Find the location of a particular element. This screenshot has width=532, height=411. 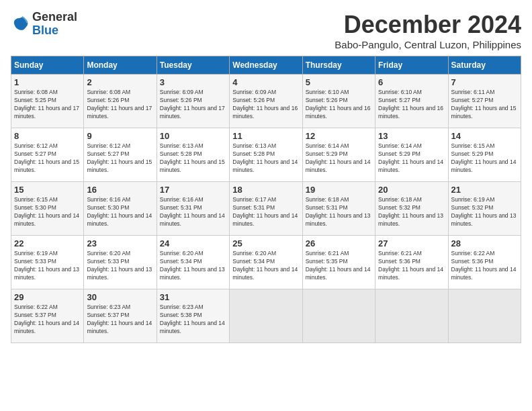

day-number: 8 is located at coordinates (47, 136).